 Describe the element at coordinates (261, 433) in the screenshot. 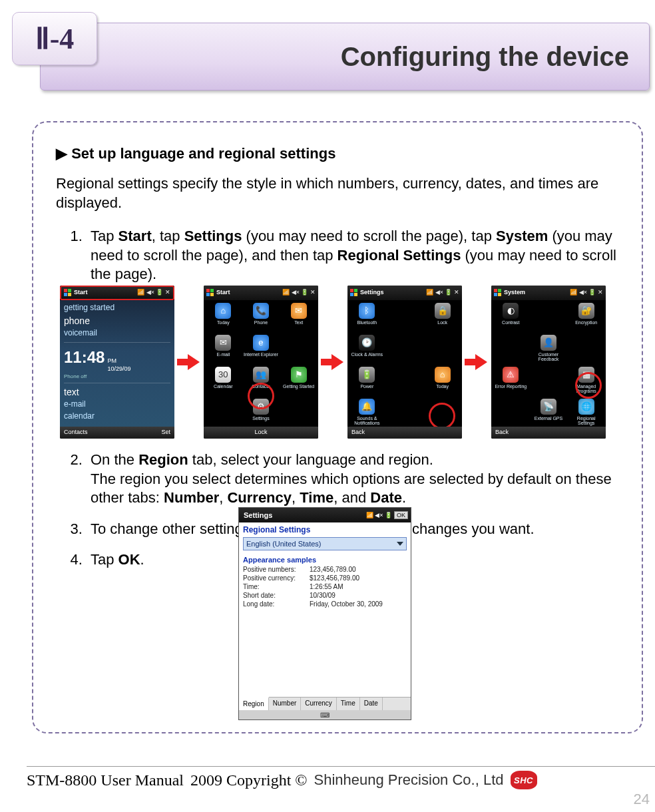

I see `softkeys: Lock` at that location.